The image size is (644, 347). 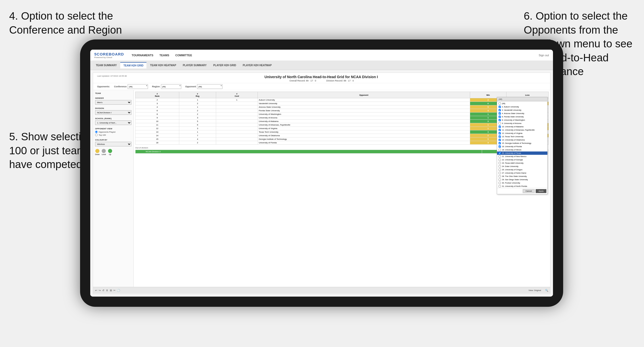 I want to click on cut-icon: ✂, so click(x=114, y=290).